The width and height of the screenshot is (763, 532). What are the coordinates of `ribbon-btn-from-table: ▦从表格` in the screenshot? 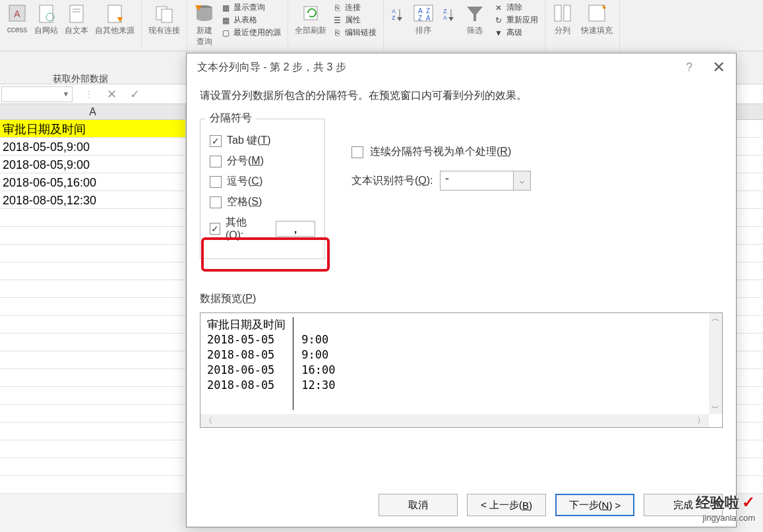 It's located at (251, 20).